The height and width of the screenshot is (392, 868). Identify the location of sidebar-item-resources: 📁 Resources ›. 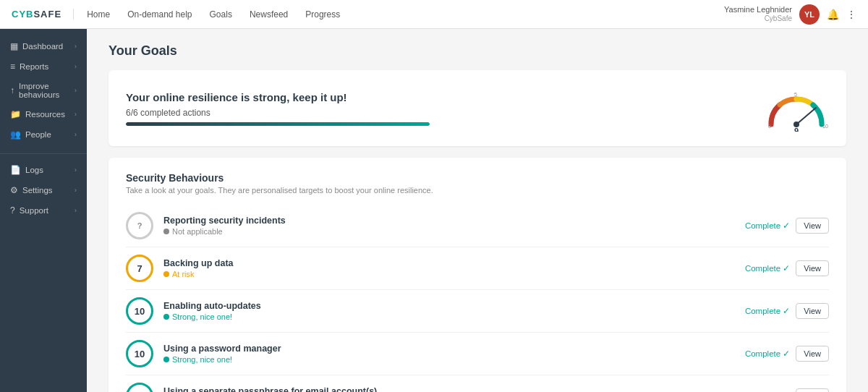
(43, 114).